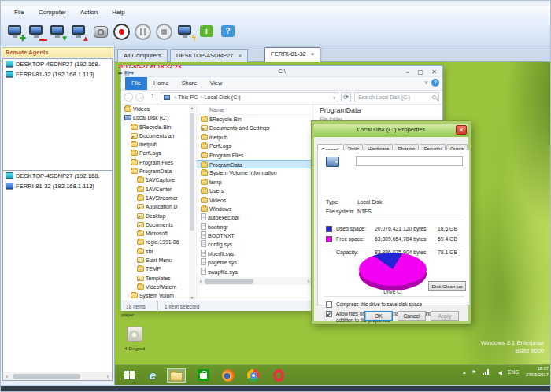 Image resolution: width=551 pixels, height=392 pixels. Describe the element at coordinates (186, 33) in the screenshot. I see `power-computer-icon: ϟ` at that location.